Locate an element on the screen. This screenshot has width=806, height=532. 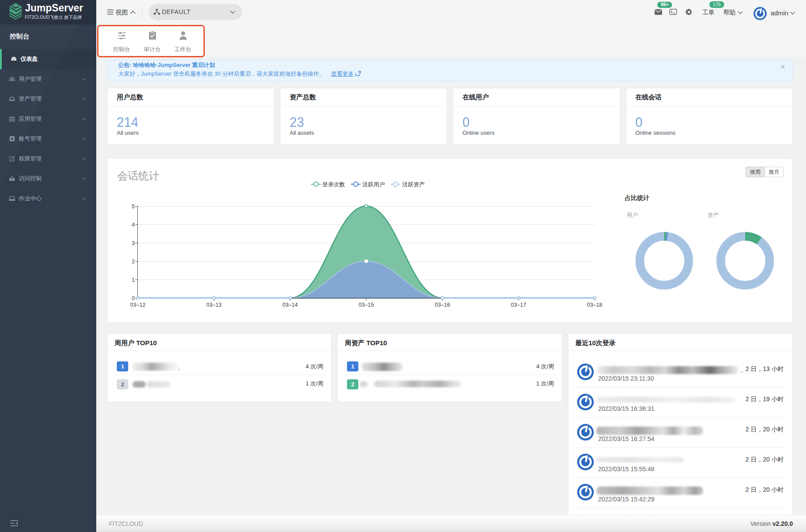
svg-text: 03–12 is located at coordinates (138, 305).